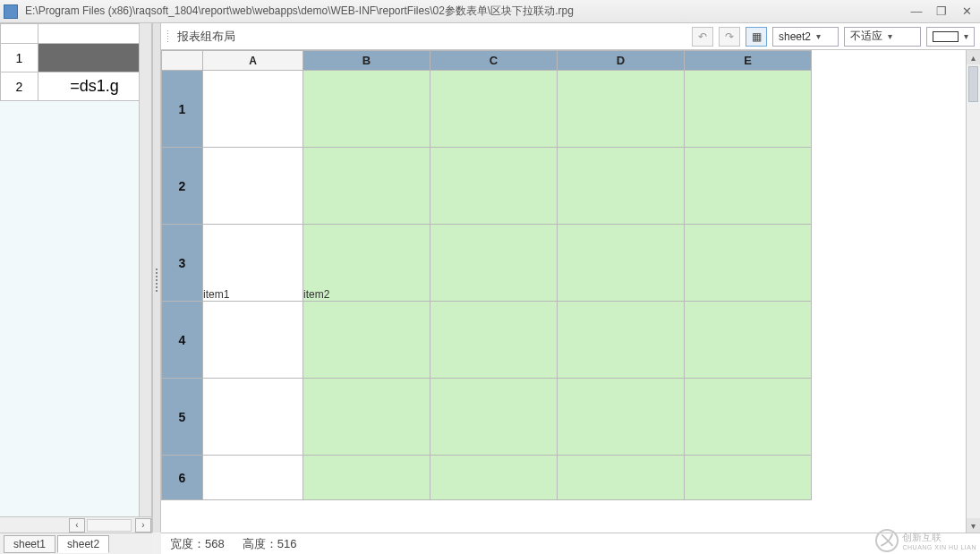  Describe the element at coordinates (367, 263) in the screenshot. I see `cell-B3: item2` at that location.